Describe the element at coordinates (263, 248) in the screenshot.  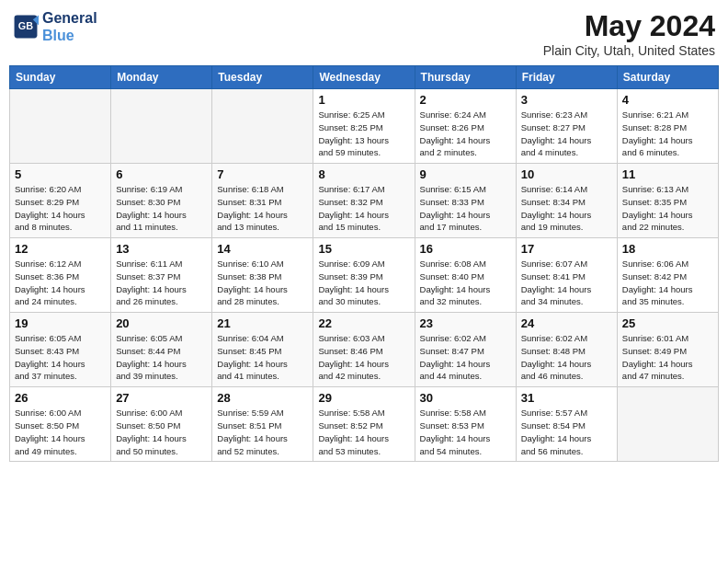
I see `day-number: 14` at that location.